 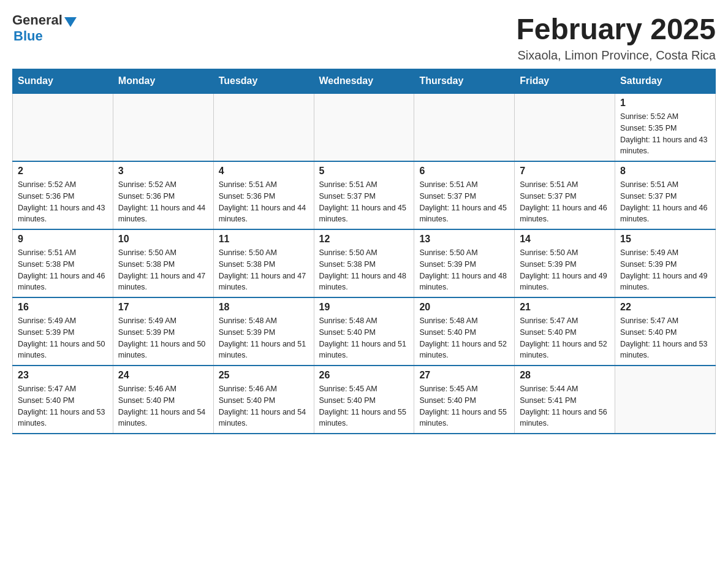 I want to click on day-number: 20, so click(x=464, y=307).